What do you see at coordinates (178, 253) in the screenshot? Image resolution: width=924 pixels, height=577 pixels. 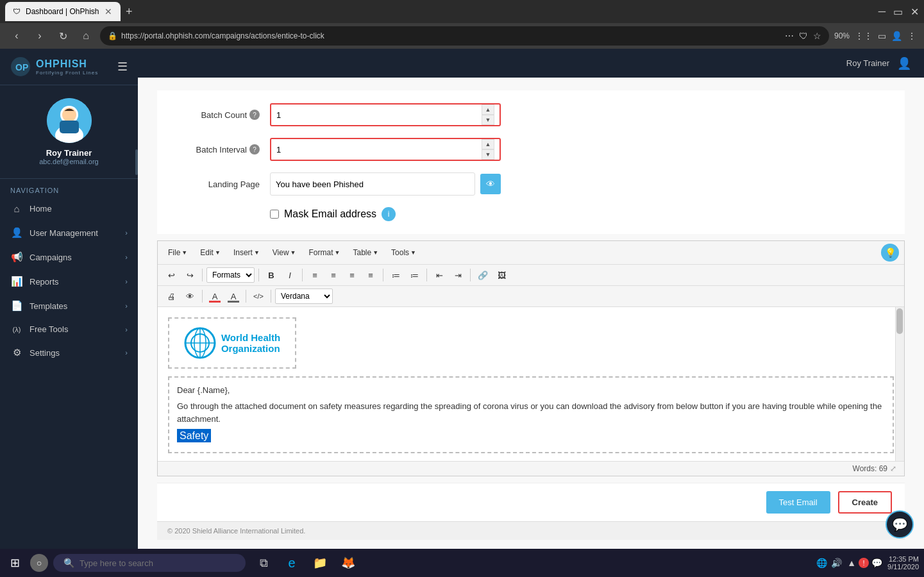 I see `editor-menu-file: File ▼` at bounding box center [178, 253].